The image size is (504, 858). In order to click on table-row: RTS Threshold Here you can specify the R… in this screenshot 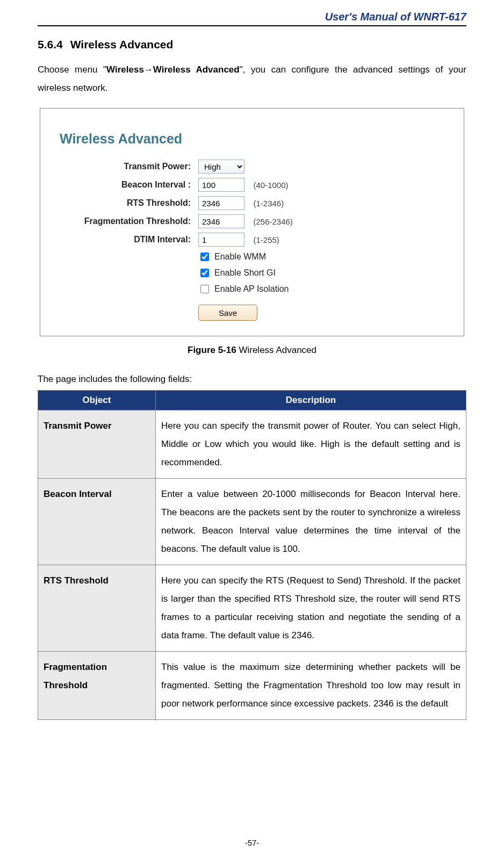, I will do `click(253, 608)`.